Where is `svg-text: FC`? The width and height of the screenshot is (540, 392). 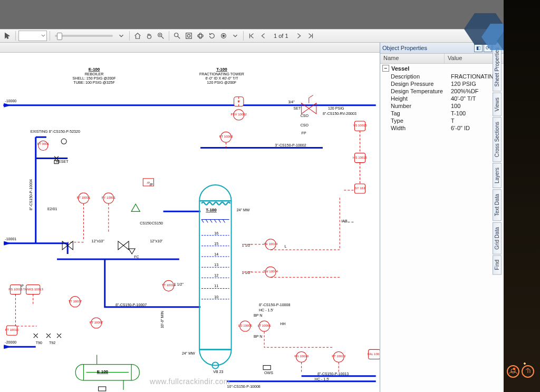
svg-text: FC is located at coordinates (136, 257).